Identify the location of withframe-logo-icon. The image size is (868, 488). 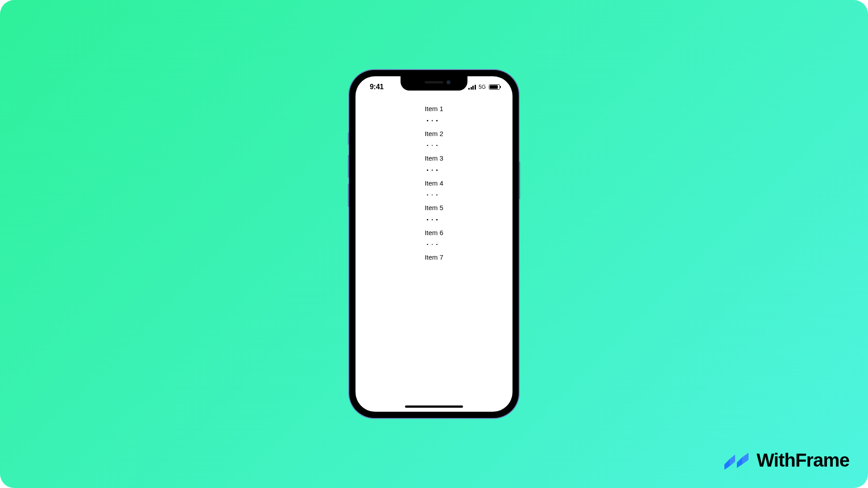
(737, 460).